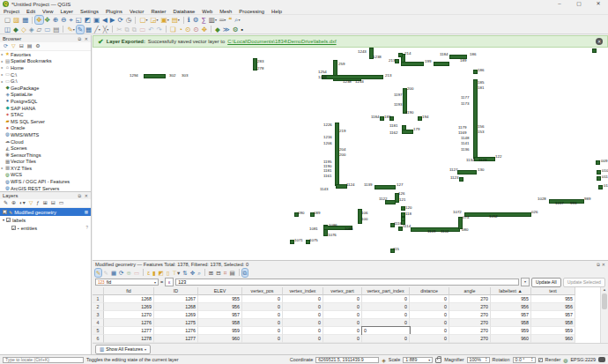 This screenshot has height=364, width=608. What do you see at coordinates (161, 273) in the screenshot?
I see `invert-selection-icon: ◩` at bounding box center [161, 273].